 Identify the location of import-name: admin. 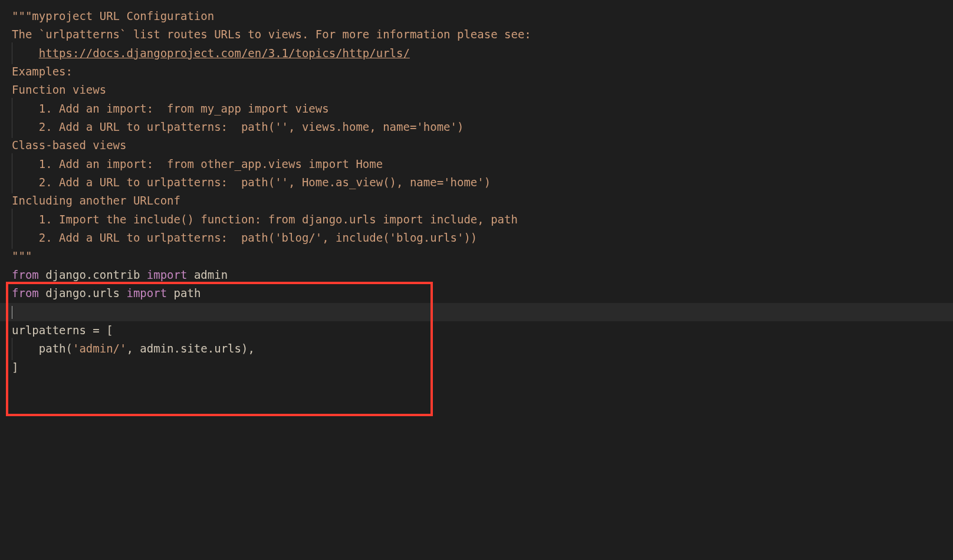
(208, 275).